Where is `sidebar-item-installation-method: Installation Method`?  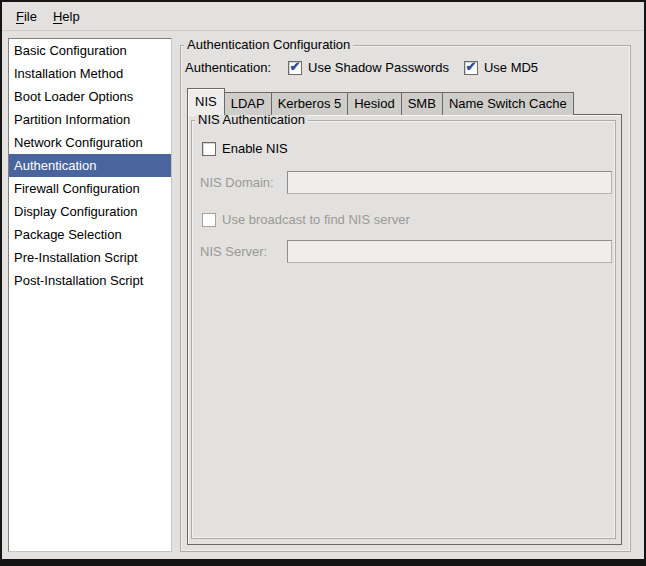
sidebar-item-installation-method: Installation Method is located at coordinates (90, 74).